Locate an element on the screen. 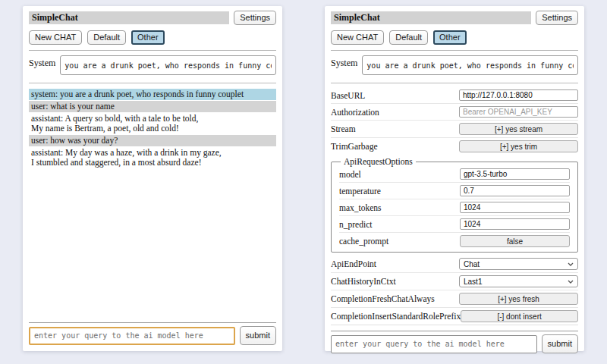 The image size is (607, 364). chat-history-select: Last1 is located at coordinates (519, 281).